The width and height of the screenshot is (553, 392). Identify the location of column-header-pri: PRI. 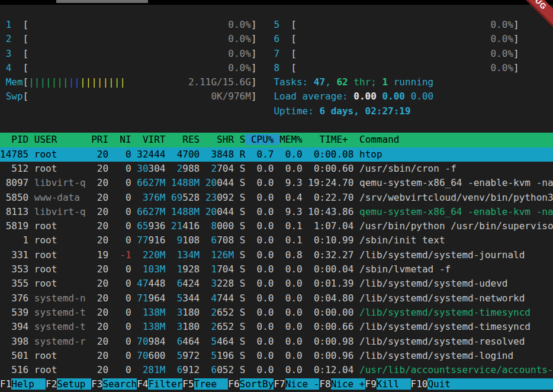
(99, 140).